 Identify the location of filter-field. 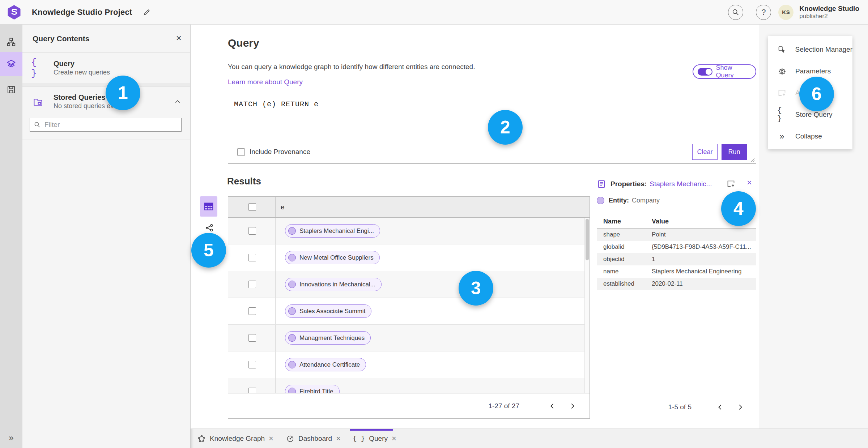
(106, 125).